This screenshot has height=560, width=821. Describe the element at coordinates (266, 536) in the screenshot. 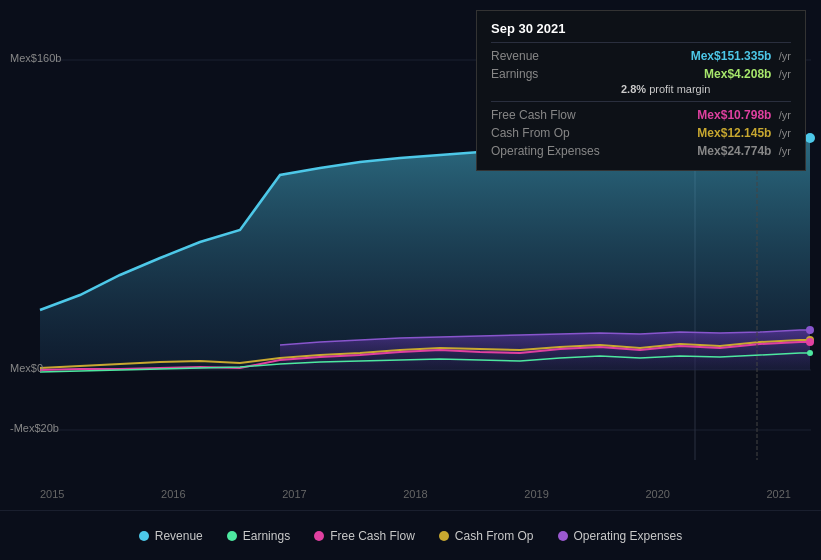

I see `legend-earnings-label: Earnings` at that location.